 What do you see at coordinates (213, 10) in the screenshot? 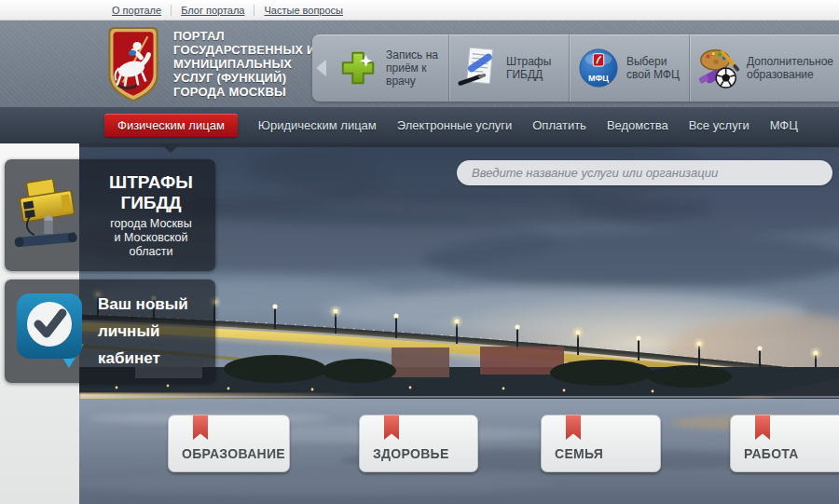
I see `topbar-link-blog: Блог портала` at bounding box center [213, 10].